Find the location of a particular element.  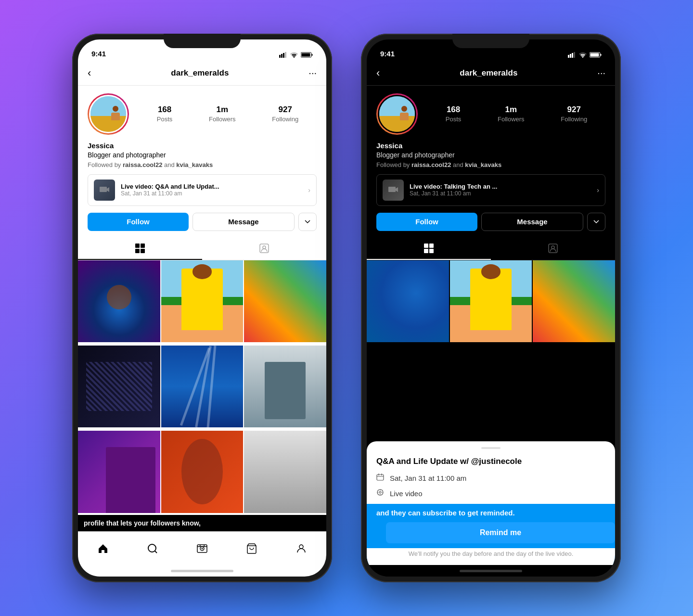

stat-following-right: 927 Following is located at coordinates (574, 114).